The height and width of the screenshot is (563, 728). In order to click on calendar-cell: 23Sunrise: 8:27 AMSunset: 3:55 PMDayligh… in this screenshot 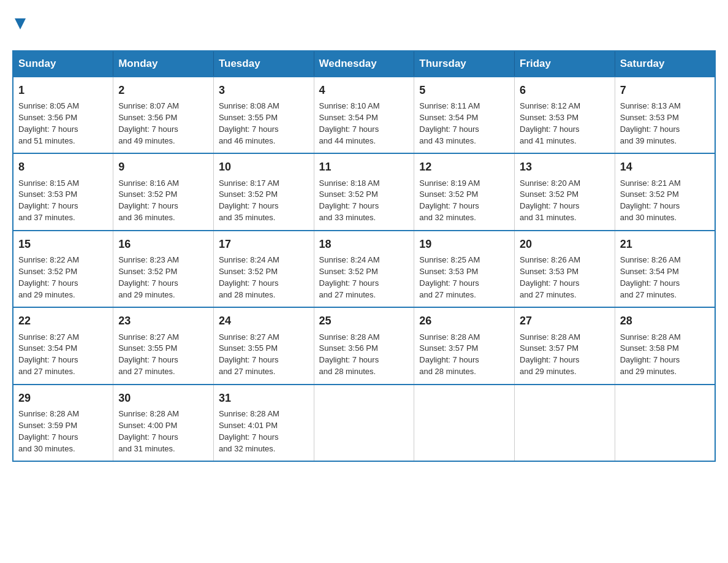, I will do `click(164, 346)`.